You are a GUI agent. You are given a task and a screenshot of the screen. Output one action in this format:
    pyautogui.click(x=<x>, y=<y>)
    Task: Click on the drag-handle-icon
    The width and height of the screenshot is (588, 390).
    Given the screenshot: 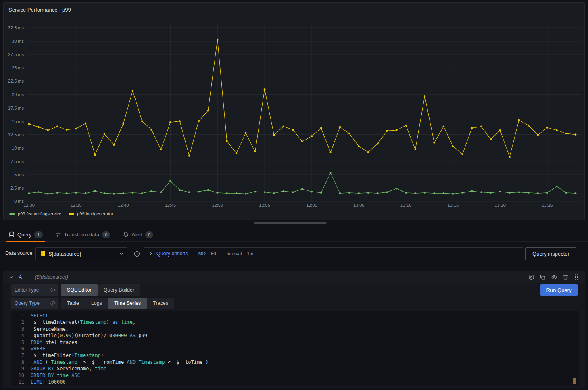 What is the action you would take?
    pyautogui.click(x=577, y=277)
    